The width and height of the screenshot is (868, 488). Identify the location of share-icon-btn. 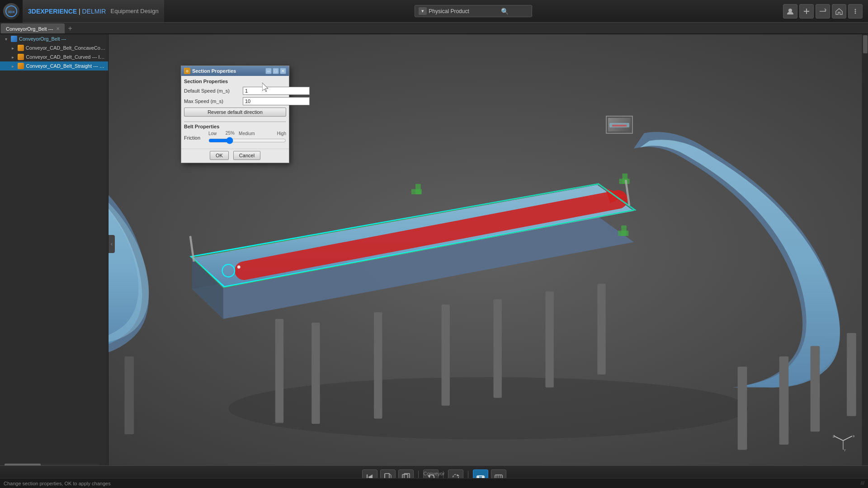
(823, 11).